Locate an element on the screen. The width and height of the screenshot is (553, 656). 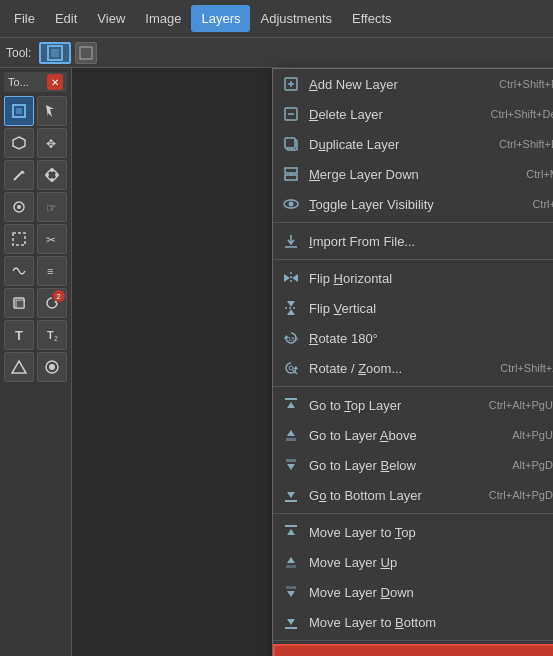
menu-item-label: Duplicate Layer is located at coordinates (400, 144).